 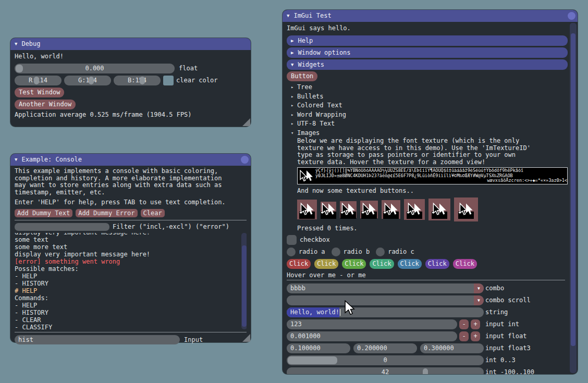 What do you see at coordinates (426, 115) in the screenshot?
I see `tree-node-word-wrapping: ▸ Word Wrapping` at bounding box center [426, 115].